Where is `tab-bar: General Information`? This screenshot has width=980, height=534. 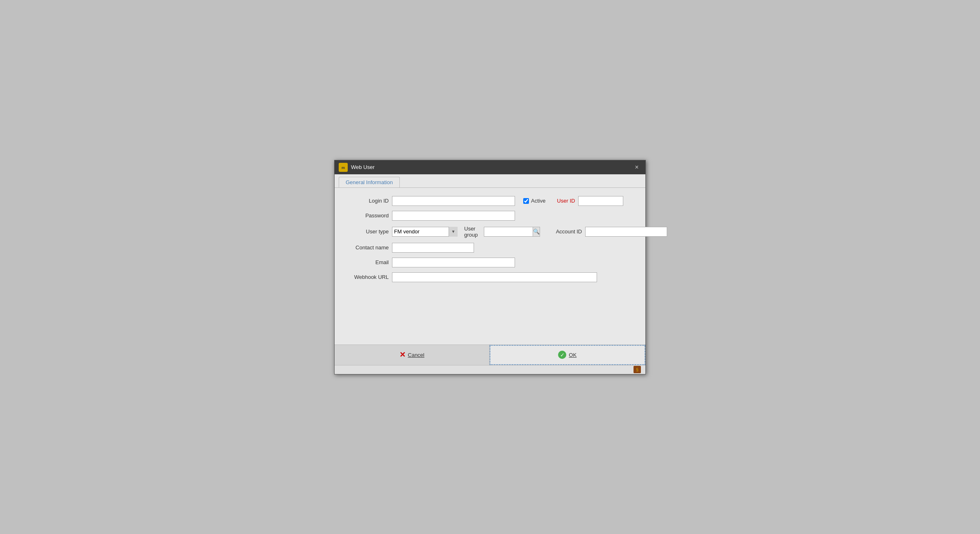
tab-bar: General Information is located at coordinates (490, 181).